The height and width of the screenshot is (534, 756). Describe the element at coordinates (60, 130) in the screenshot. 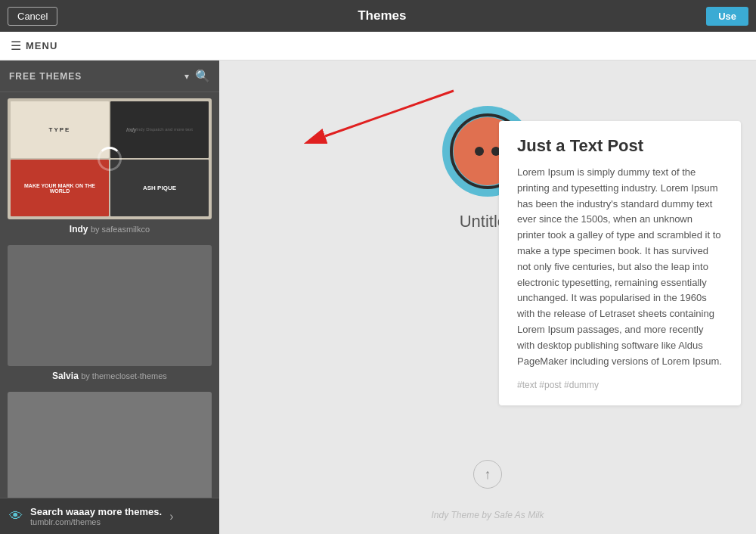

I see `thumb-cell: TYPE` at that location.